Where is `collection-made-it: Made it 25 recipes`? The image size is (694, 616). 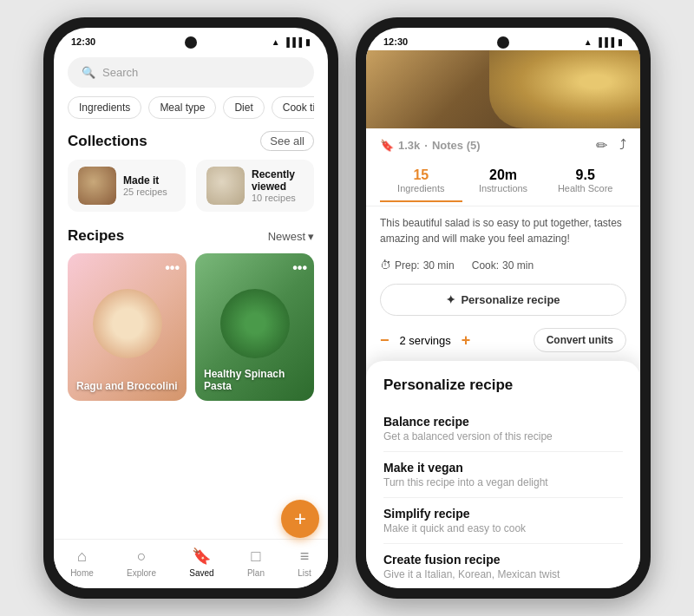 collection-made-it: Made it 25 recipes is located at coordinates (127, 186).